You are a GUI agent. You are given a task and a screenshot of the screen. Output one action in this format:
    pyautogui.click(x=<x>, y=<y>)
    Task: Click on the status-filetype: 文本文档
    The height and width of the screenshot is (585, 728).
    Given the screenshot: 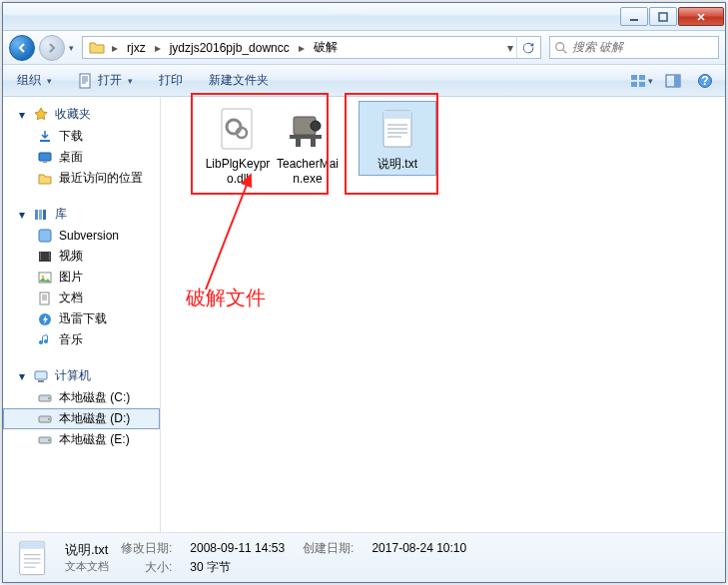 What is the action you would take?
    pyautogui.click(x=87, y=567)
    